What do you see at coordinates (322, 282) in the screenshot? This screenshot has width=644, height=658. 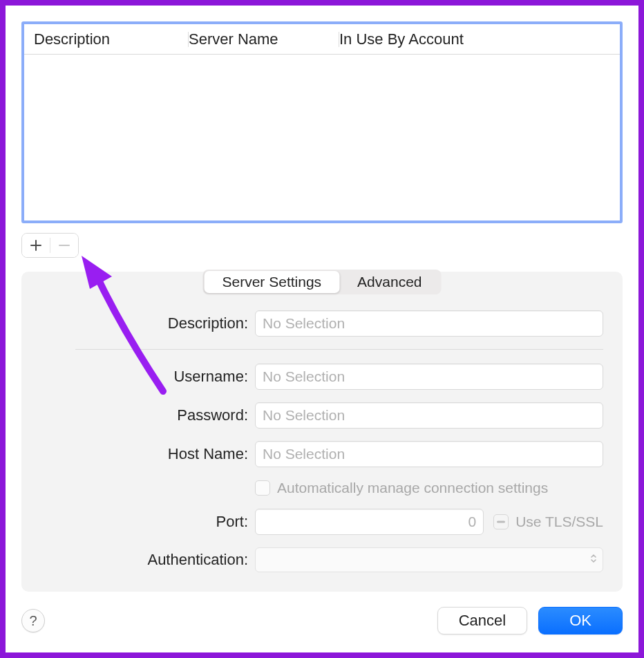 I see `tab-group: Server Settings Advanced` at bounding box center [322, 282].